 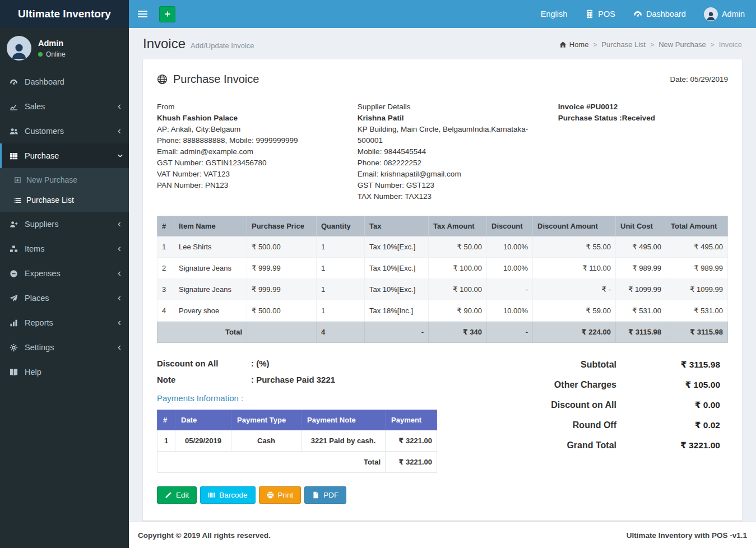 What do you see at coordinates (731, 45) in the screenshot?
I see `breadcrumb-current: Invoice` at bounding box center [731, 45].